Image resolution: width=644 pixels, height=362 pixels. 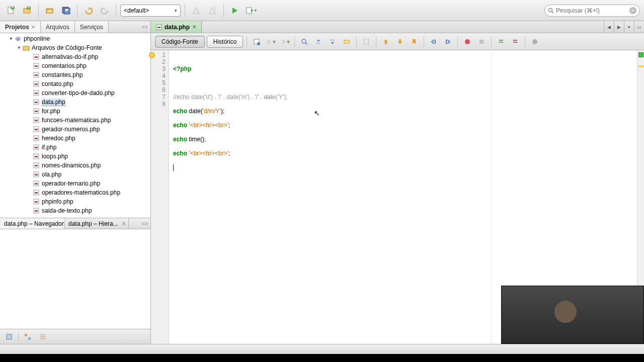 What do you see at coordinates (592, 11) in the screenshot?
I see `search-input` at bounding box center [592, 11].